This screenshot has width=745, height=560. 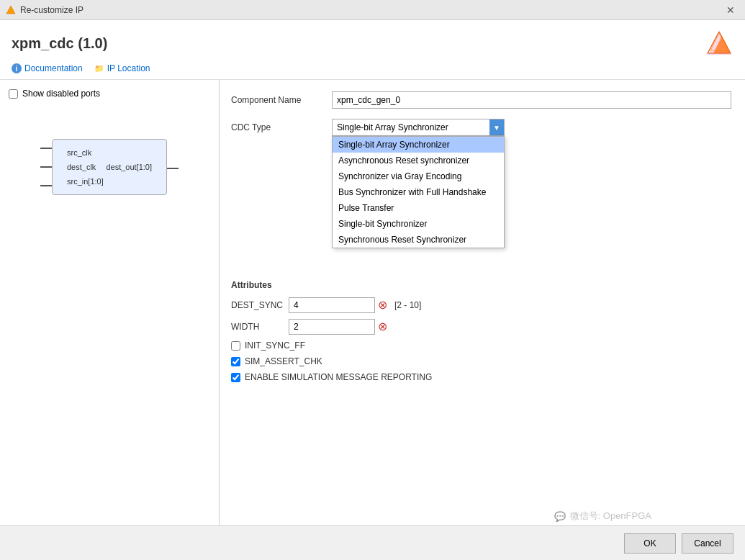 I want to click on sim-assert-chk-label: SIM_ASSERT_CHK, so click(x=284, y=361).